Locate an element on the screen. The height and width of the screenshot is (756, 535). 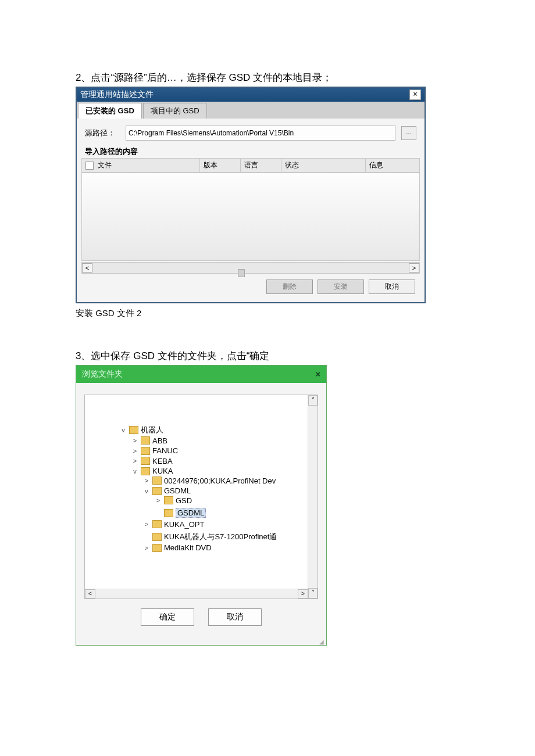
import-section-label: 导入路径的内容 is located at coordinates (251, 151).